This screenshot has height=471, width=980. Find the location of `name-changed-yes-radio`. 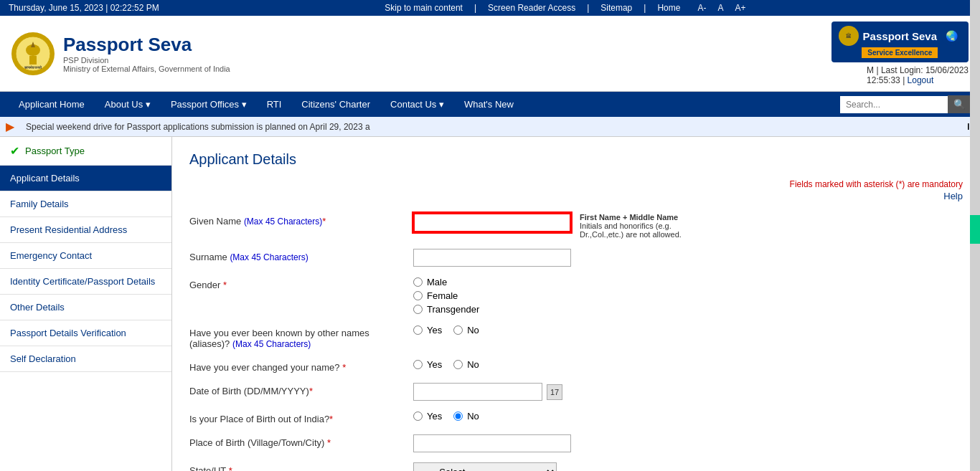

name-changed-yes-radio is located at coordinates (418, 364).